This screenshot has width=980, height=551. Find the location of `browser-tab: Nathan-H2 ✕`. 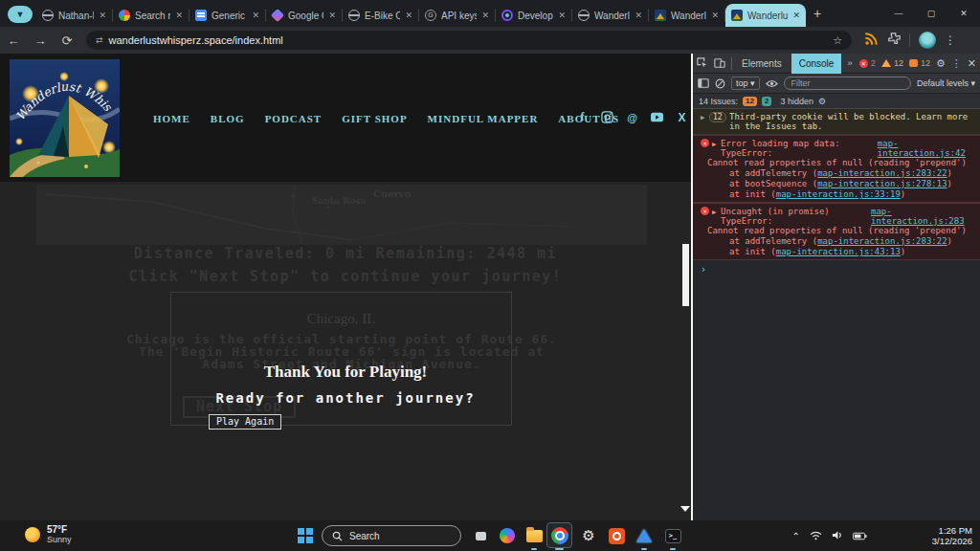

browser-tab: Nathan-H2 ✕ is located at coordinates (75, 15).